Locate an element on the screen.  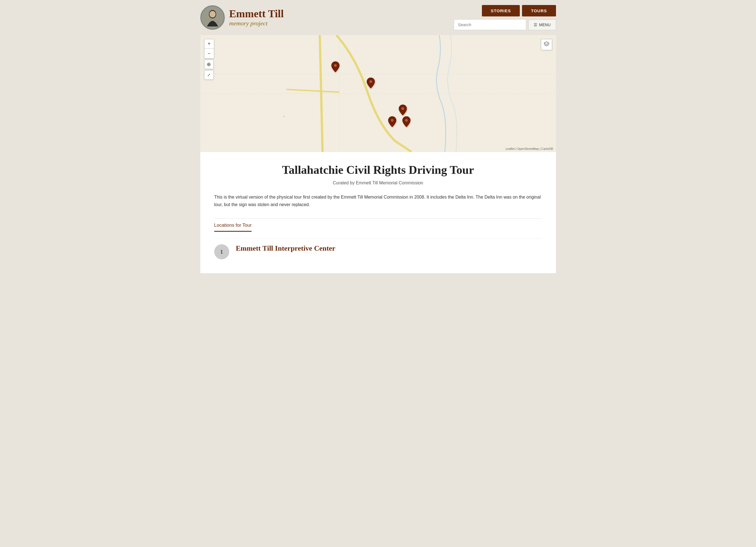
stories-button: STORIES is located at coordinates (501, 11).